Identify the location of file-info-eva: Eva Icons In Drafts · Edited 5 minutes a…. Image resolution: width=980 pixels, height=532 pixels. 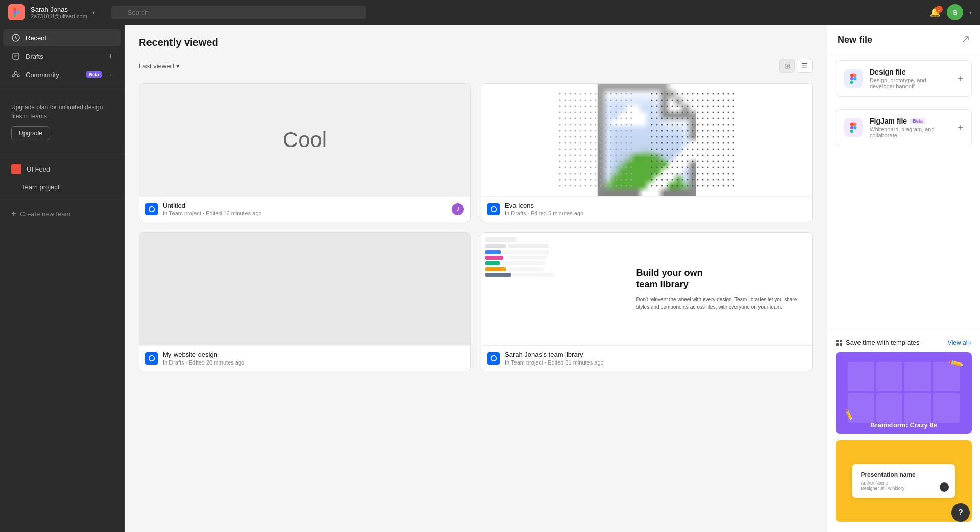
(647, 209).